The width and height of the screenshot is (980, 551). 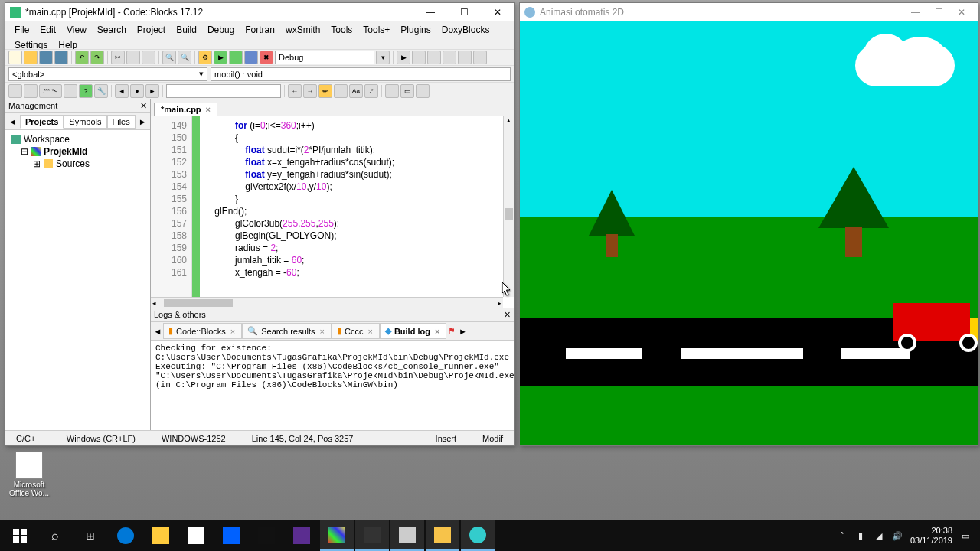 I want to click on tab-files: Files, so click(x=121, y=122).